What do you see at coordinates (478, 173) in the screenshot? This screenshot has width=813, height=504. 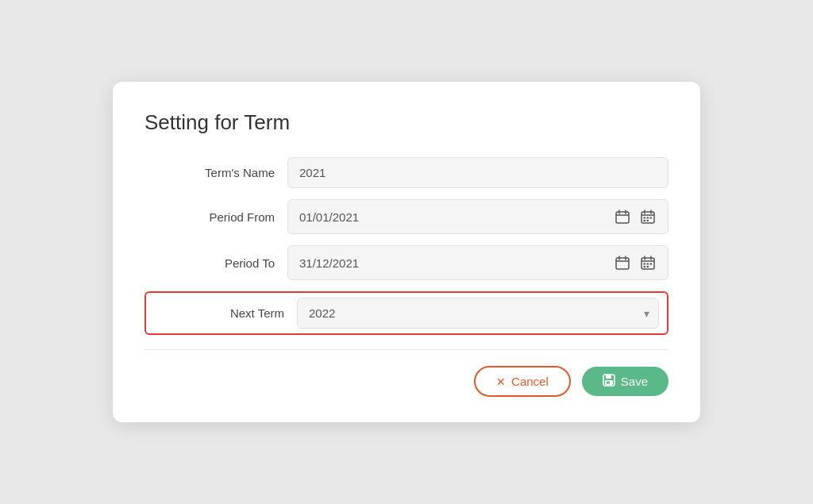 I see `term-name-field` at bounding box center [478, 173].